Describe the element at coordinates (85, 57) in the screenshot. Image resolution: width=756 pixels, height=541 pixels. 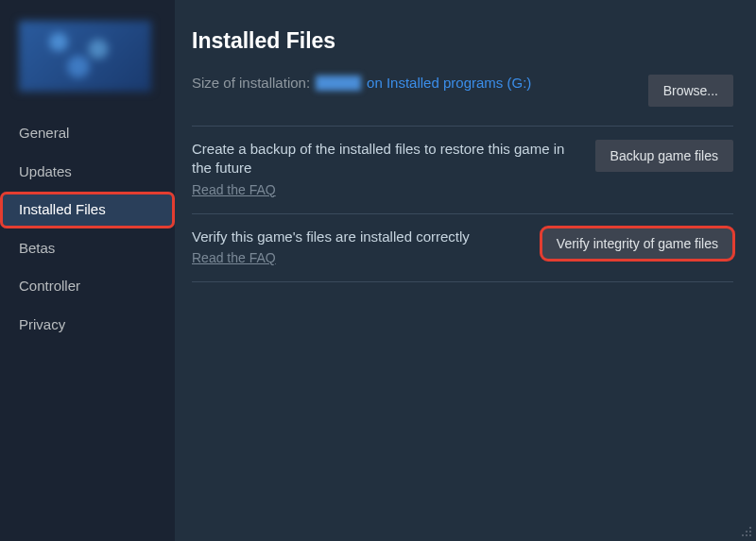
I see `game-header-image` at that location.